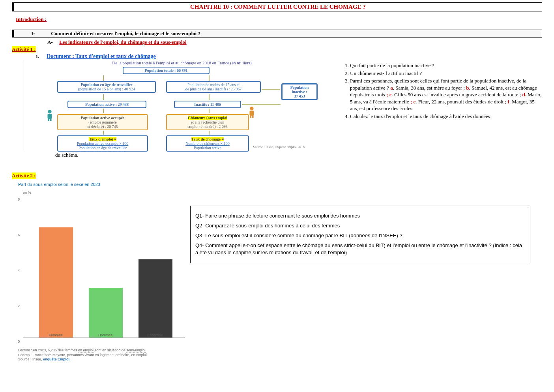  Describe the element at coordinates (446, 116) in the screenshot. I see `a1-q4: Calculez le taux d'emploi et le taux de …` at that location.